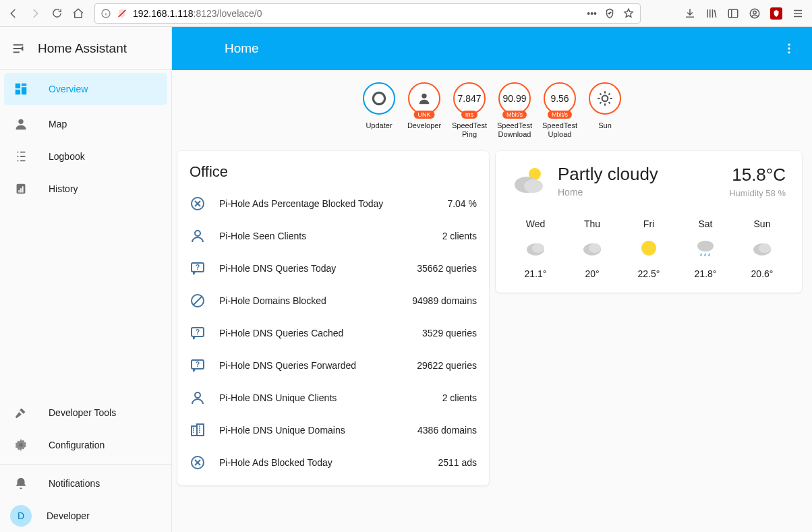 This screenshot has width=812, height=532. What do you see at coordinates (13, 13) in the screenshot?
I see `back-button` at bounding box center [13, 13].